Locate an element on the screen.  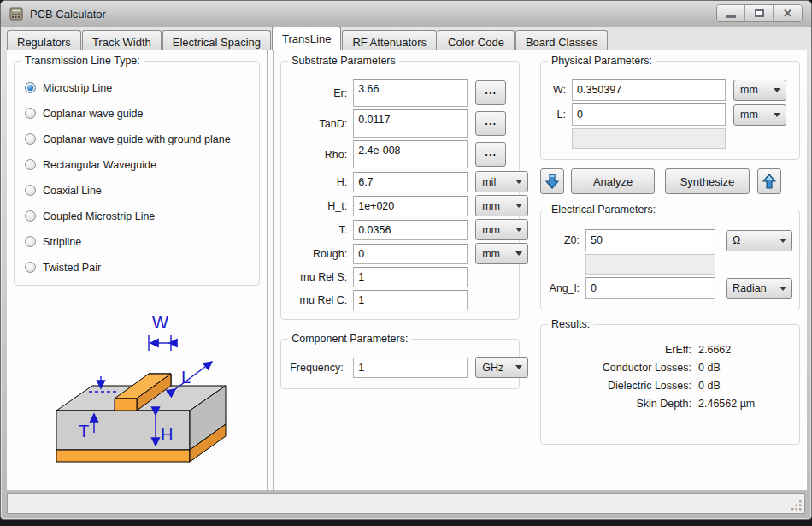
microstrip-diagram: W L T H is located at coordinates (156, 387).